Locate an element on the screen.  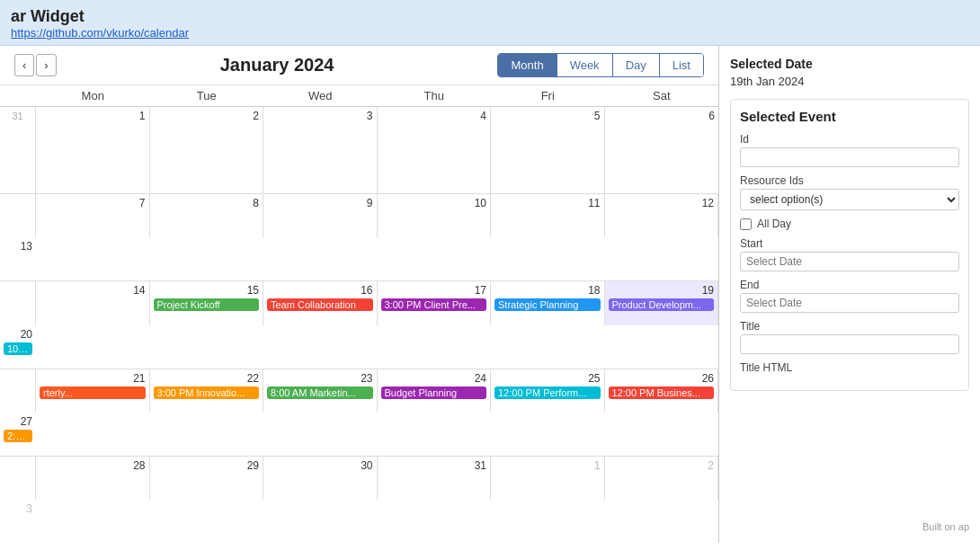
day-cell: 8 is located at coordinates (207, 216).